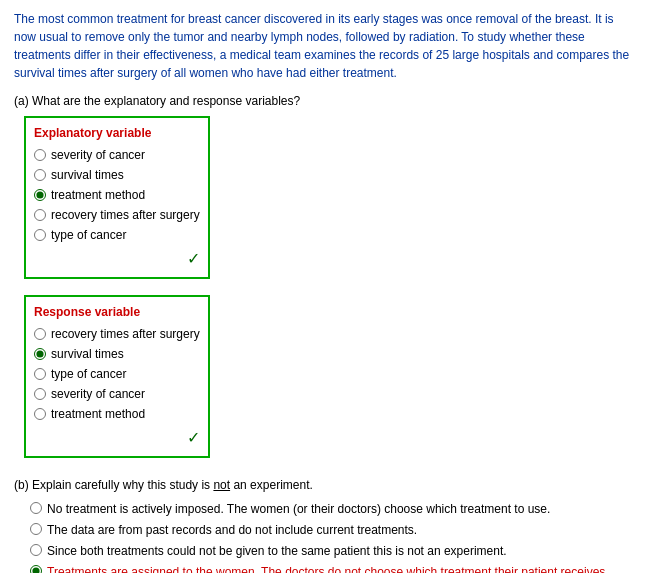 This screenshot has height=573, width=651. What do you see at coordinates (117, 195) in the screenshot?
I see `exp-option-3: treatment method` at bounding box center [117, 195].